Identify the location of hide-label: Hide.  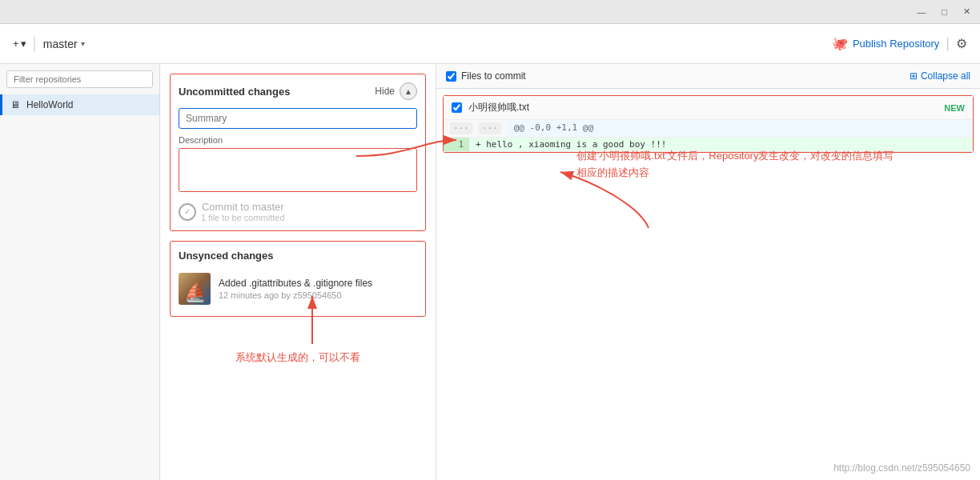
(384, 91).